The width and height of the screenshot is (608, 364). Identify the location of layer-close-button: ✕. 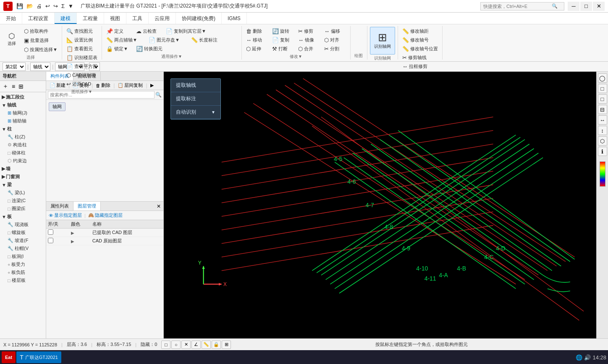
(159, 206).